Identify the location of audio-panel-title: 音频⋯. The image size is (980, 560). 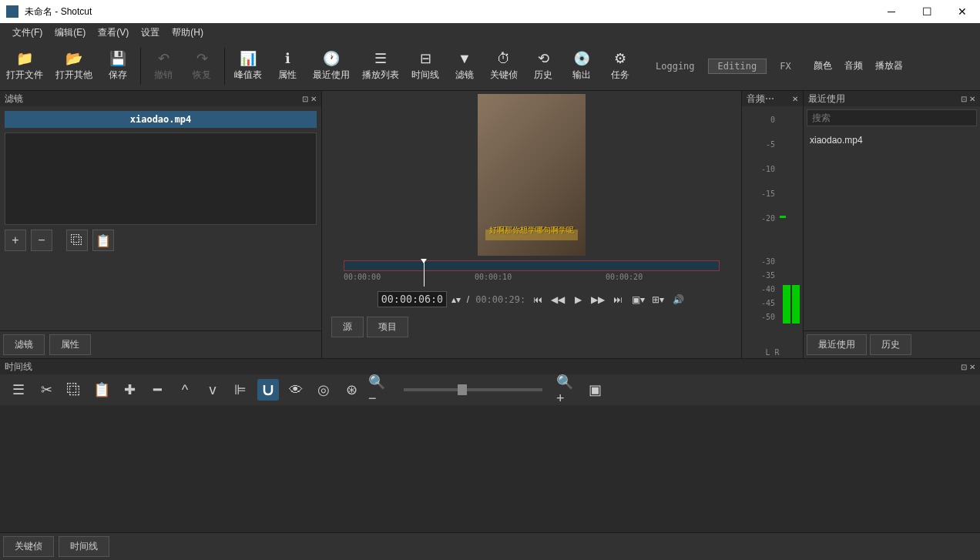
(760, 99).